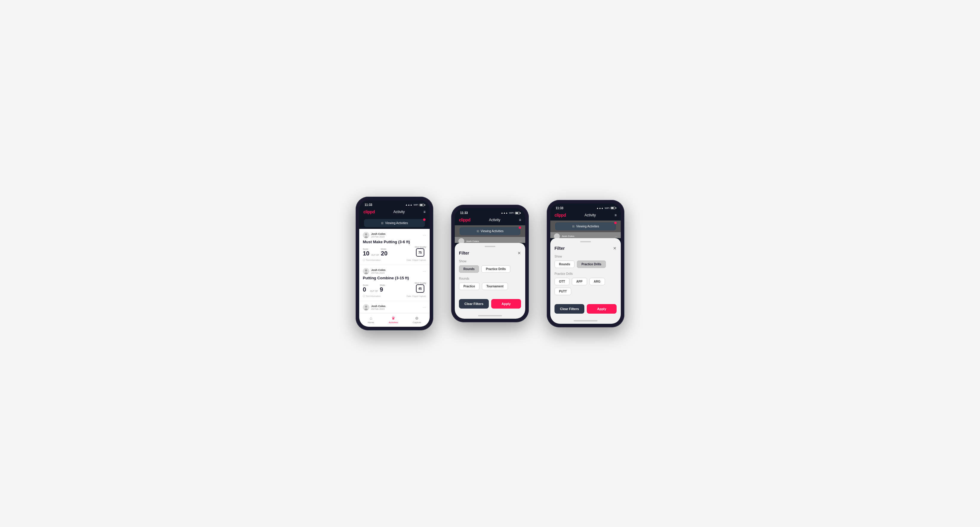  What do you see at coordinates (395, 287) in the screenshot?
I see `stats-row-2: Score 0 OUT OF Shots 9 Shot Quality 45` at bounding box center [395, 287].